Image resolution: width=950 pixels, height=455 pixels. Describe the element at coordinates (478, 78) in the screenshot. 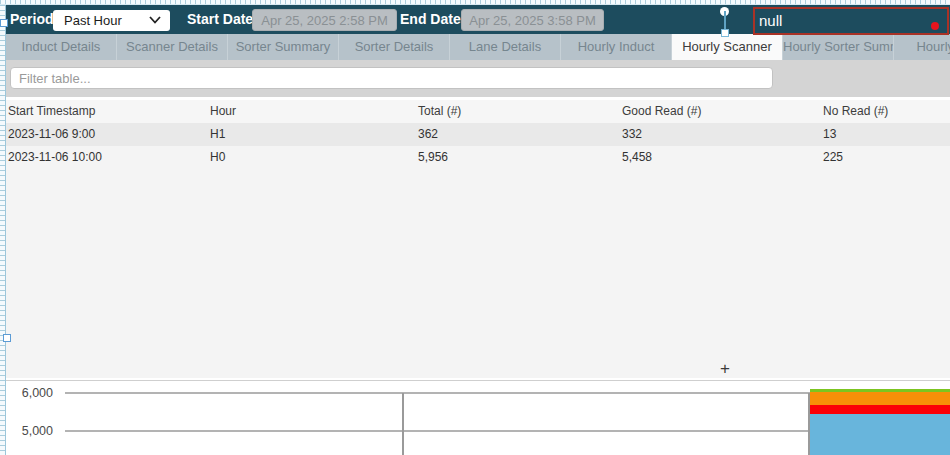

I see `filter-panel` at that location.